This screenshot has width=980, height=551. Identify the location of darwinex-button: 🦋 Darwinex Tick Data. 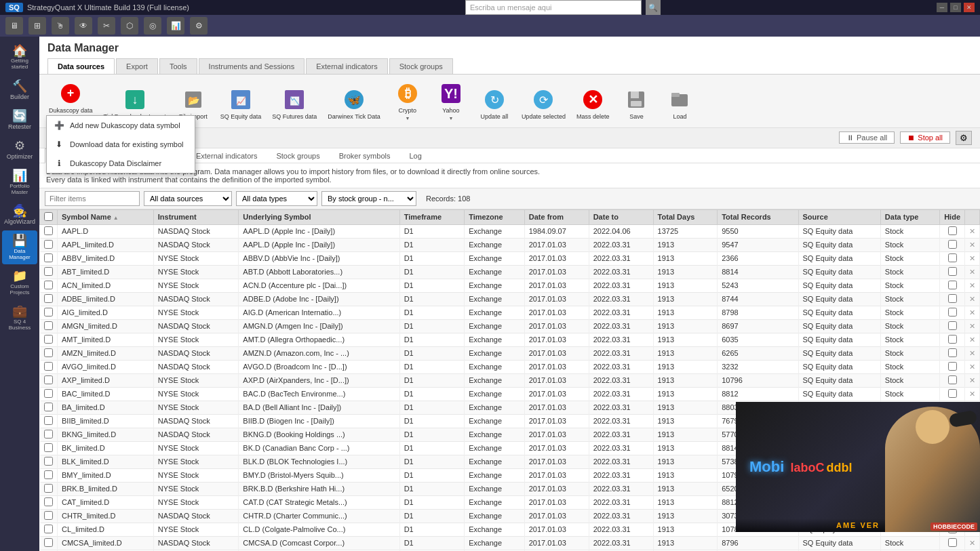
(354, 104).